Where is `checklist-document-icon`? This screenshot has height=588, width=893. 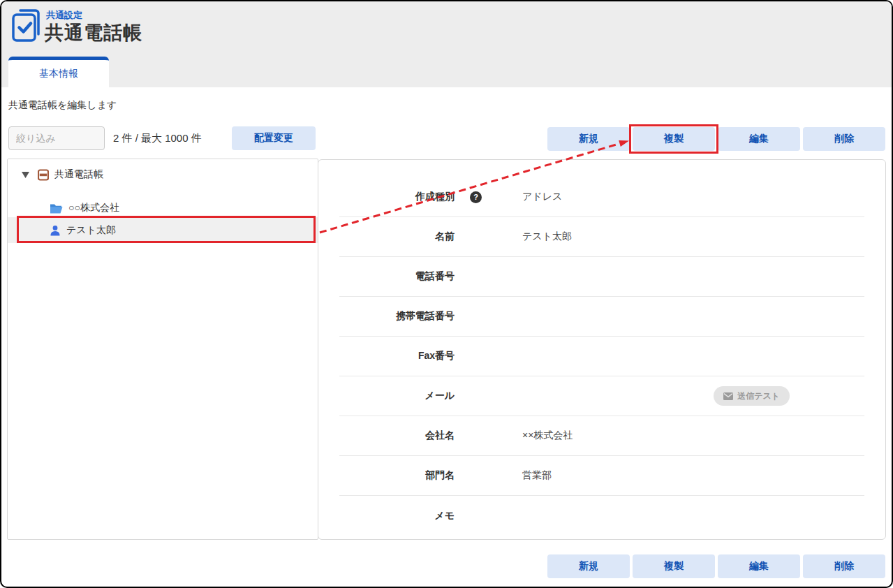 checklist-document-icon is located at coordinates (27, 27).